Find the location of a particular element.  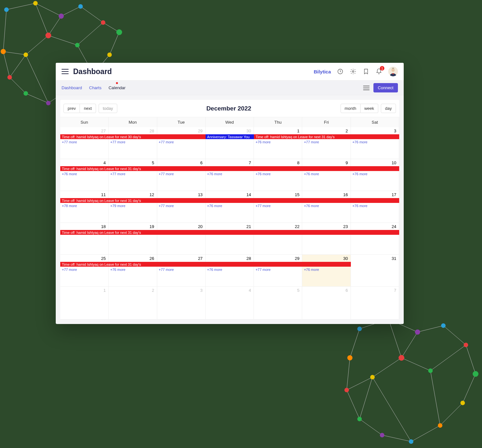

brand-name: Bilytica is located at coordinates (322, 71).